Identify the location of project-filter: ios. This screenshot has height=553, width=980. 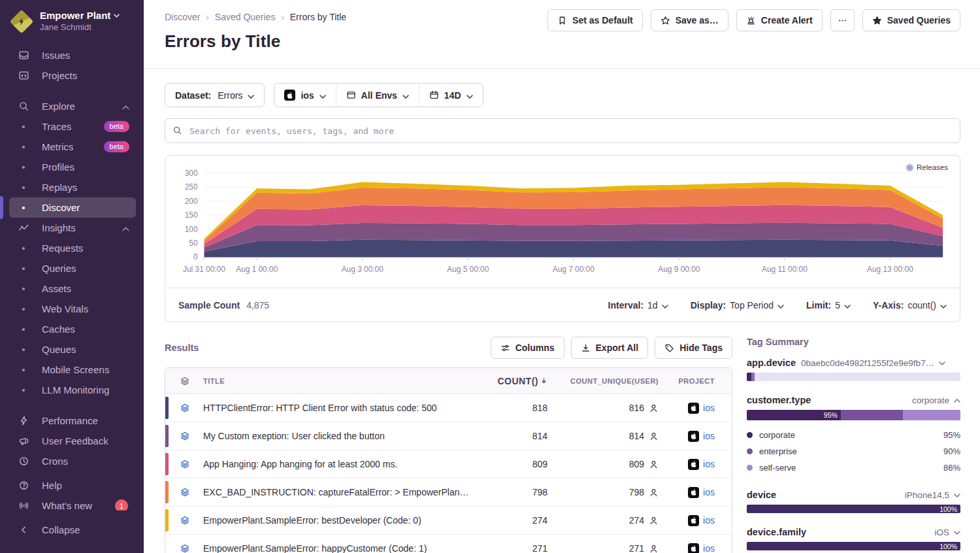
(304, 95).